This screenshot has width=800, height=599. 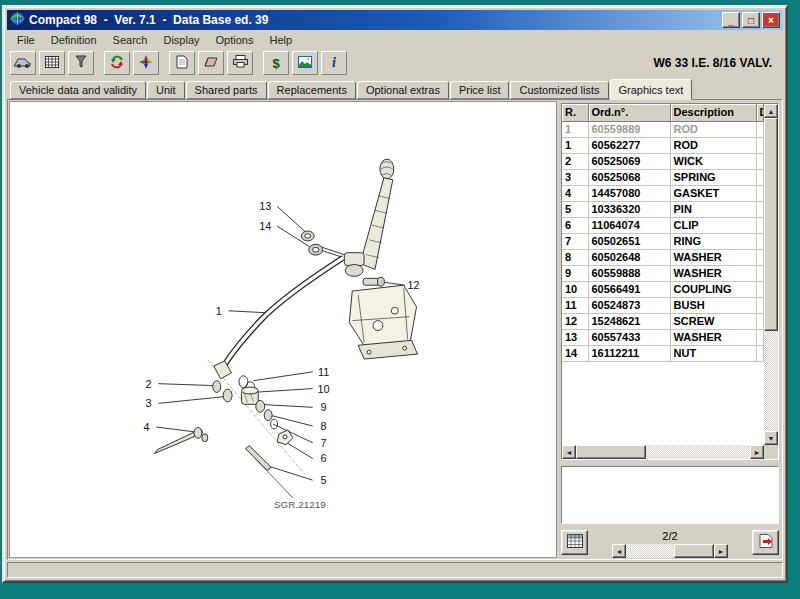 I want to click on cell-ref: 6, so click(x=575, y=225).